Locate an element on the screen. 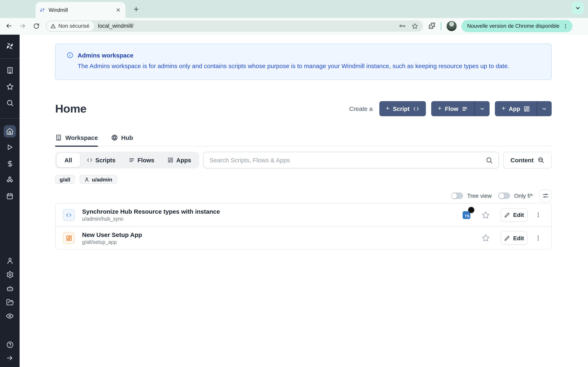 Image resolution: width=588 pixels, height=367 pixels. sidebar-item-folders is located at coordinates (10, 302).